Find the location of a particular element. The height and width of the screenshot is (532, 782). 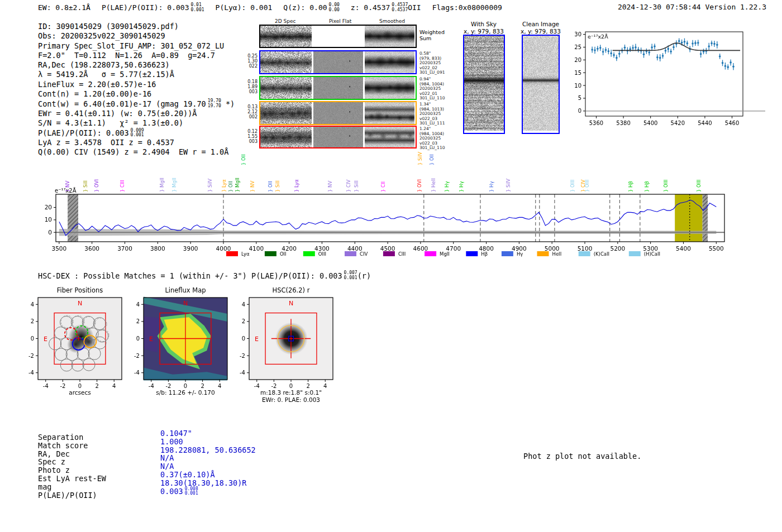

panel-xtick: 0 is located at coordinates (291, 386).